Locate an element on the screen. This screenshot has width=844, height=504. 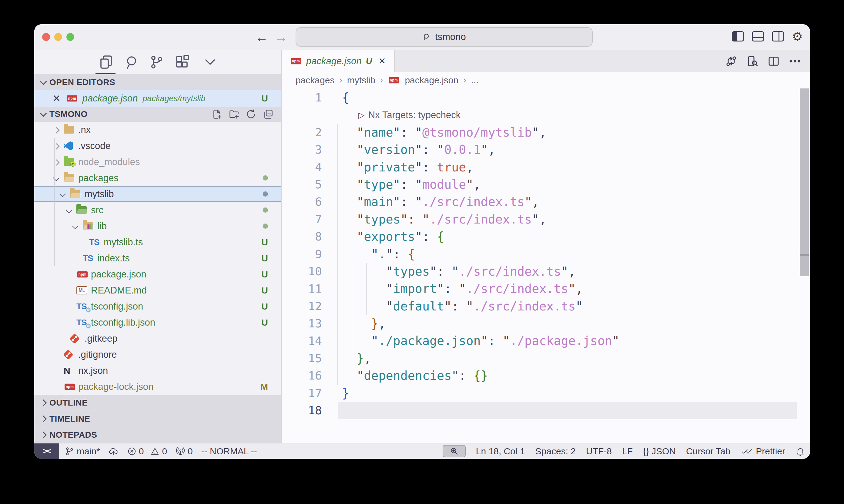
views-chevron-icon is located at coordinates (210, 62).